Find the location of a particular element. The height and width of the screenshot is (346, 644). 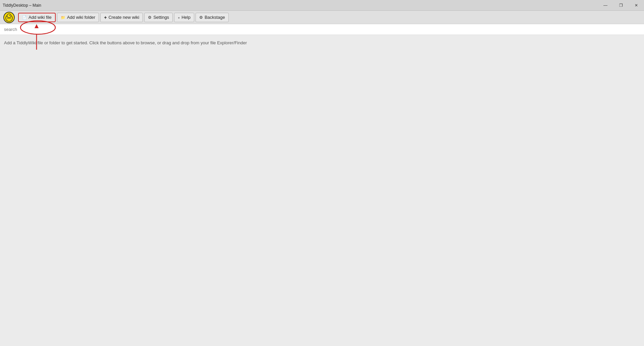

create-new-wiki-button: Create new wiki is located at coordinates (121, 17).